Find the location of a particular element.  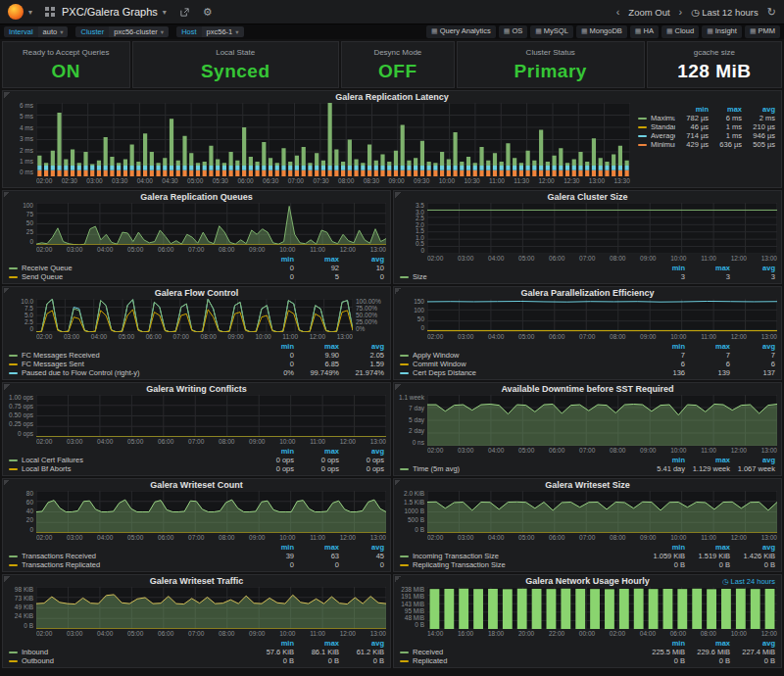

panel-title: Galera Writing Conflicts is located at coordinates (196, 390).